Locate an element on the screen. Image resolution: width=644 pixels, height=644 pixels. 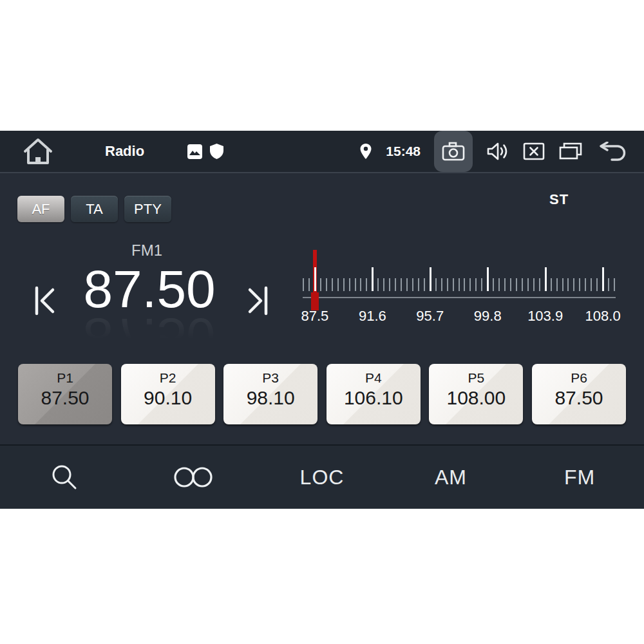
camera-button is located at coordinates (453, 151).